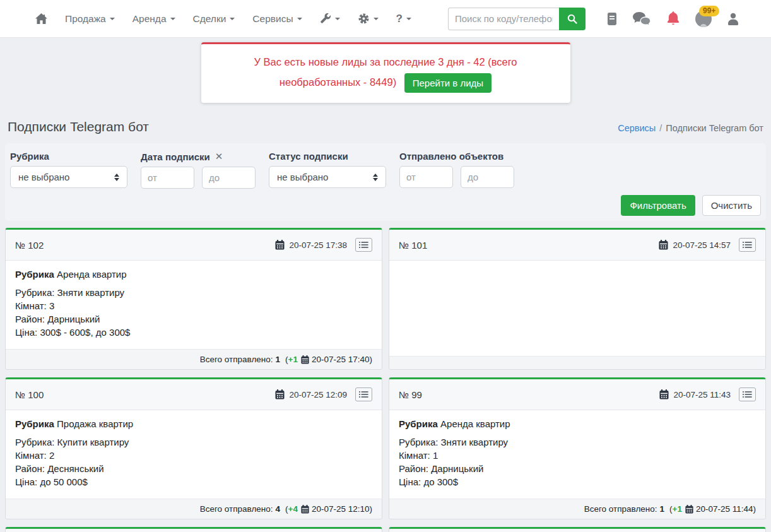 The width and height of the screenshot is (771, 532). I want to click on date-from-input, so click(168, 178).